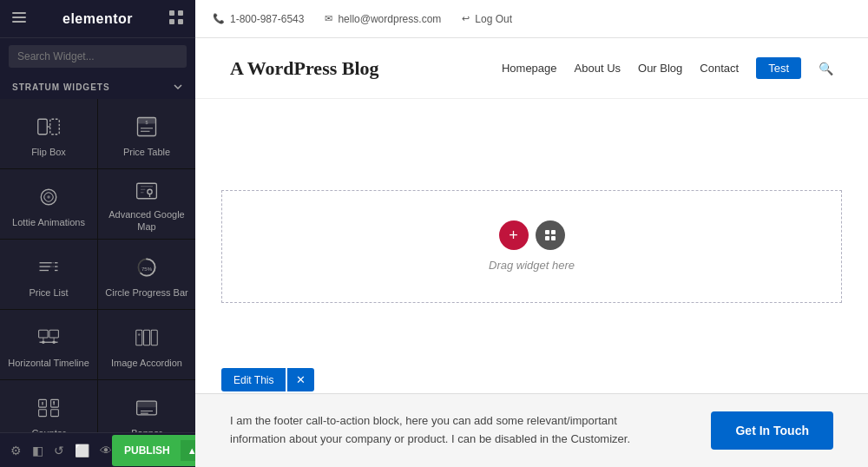 Image resolution: width=868 pixels, height=467 pixels. I want to click on drag-text: Drag widget here, so click(531, 266).